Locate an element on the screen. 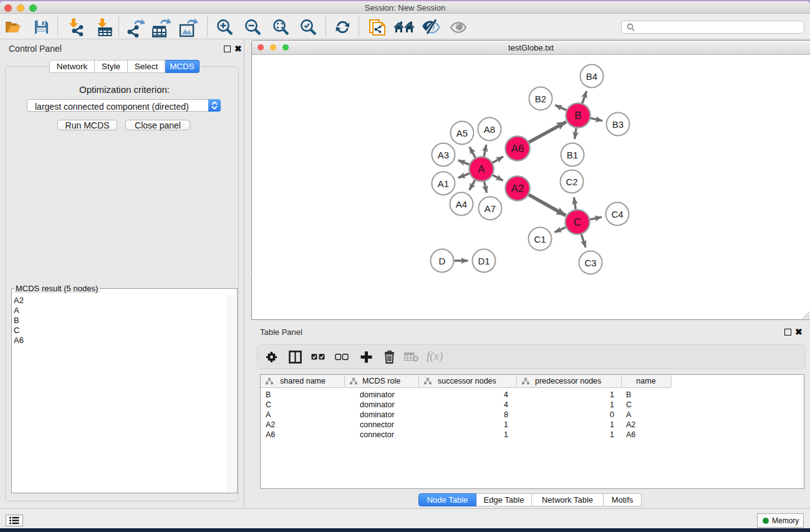 The height and width of the screenshot is (532, 810). svg-text: A4 is located at coordinates (461, 205).